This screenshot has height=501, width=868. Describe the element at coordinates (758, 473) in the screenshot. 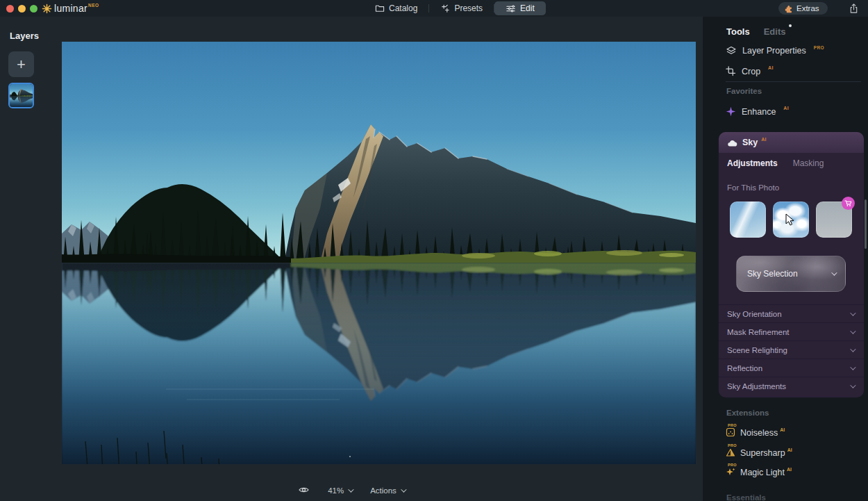

I see `extension-magic-light: PRO Magic Light AI` at that location.